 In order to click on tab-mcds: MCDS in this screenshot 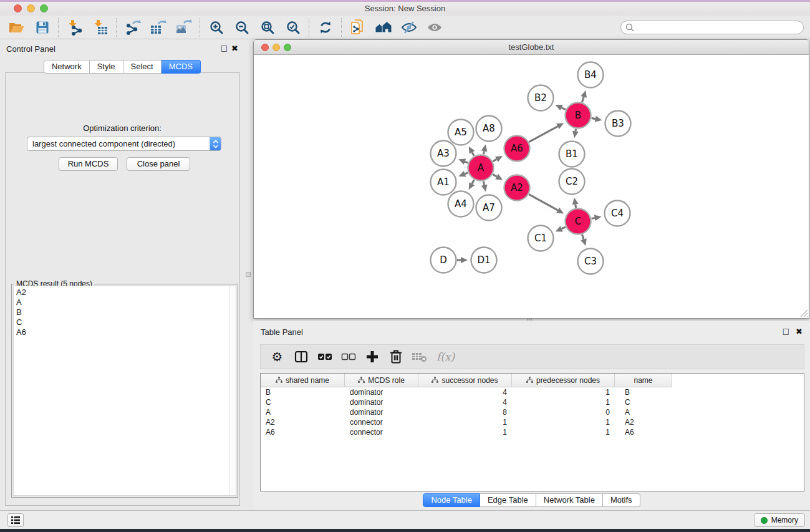, I will do `click(181, 67)`.